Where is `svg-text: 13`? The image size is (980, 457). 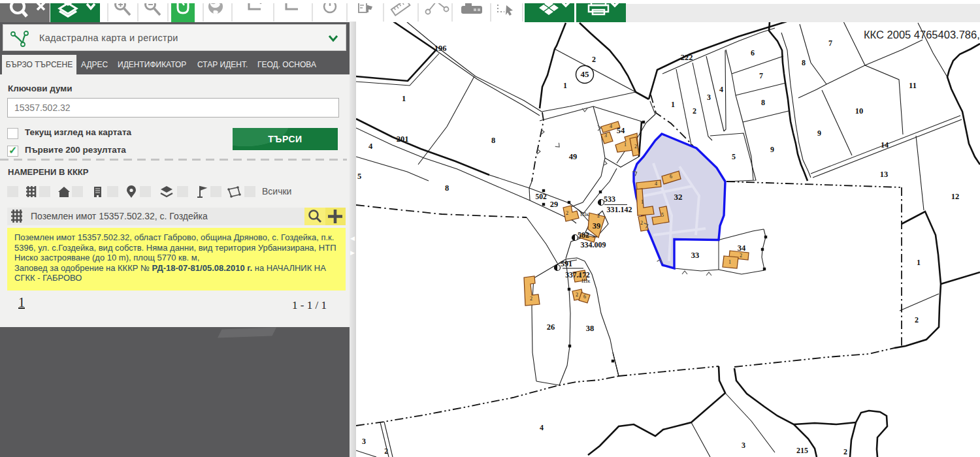
svg-text: 13 is located at coordinates (885, 174).